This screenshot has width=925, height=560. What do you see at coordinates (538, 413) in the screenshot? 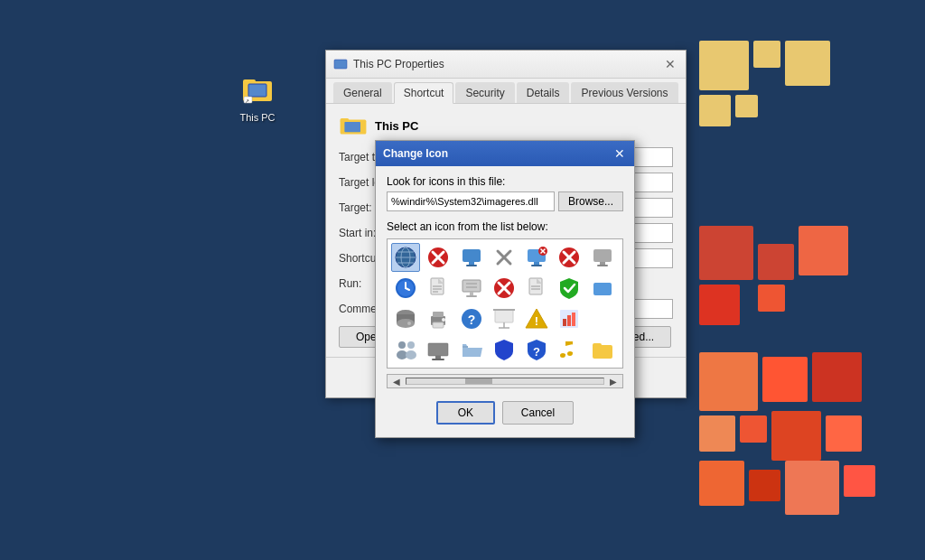
I see `dialog-cancel-button: Cancel` at bounding box center [538, 413].